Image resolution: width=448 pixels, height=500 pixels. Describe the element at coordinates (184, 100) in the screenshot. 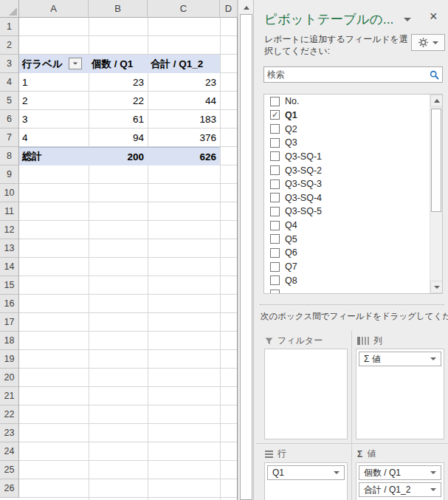

I see `pivot-value: 44` at that location.